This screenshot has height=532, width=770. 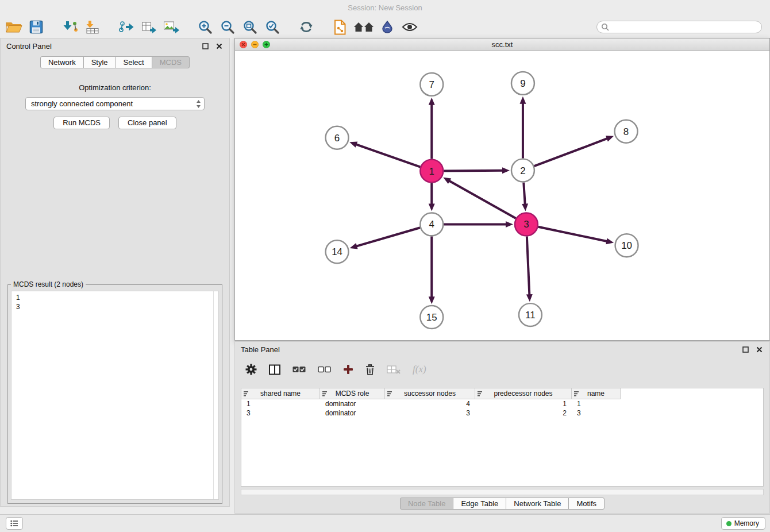 I want to click on tab-network: Network, so click(x=62, y=62).